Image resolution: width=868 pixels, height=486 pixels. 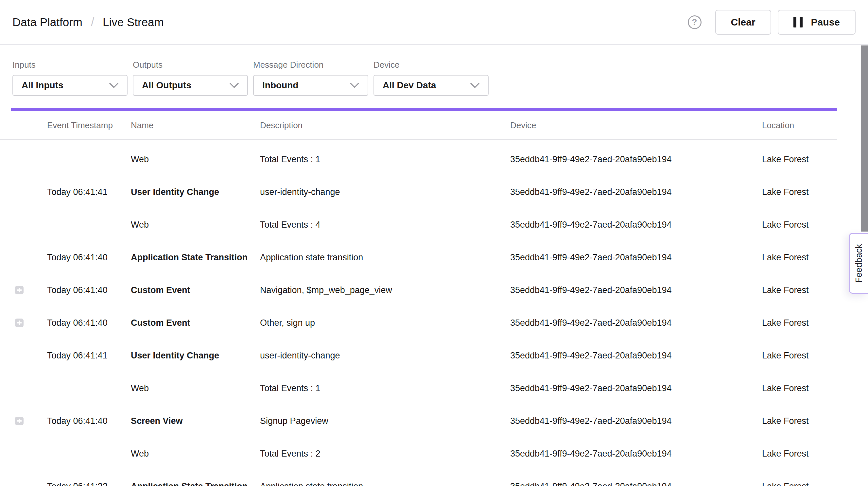 What do you see at coordinates (418, 454) in the screenshot?
I see `table-row: Web Total Events : 2 35eddb41-9ff9-49e2-…` at bounding box center [418, 454].